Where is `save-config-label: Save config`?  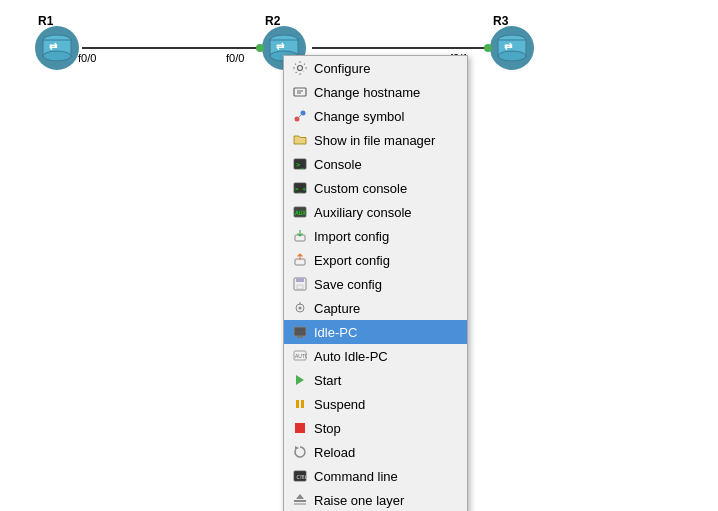
save-config-label: Save config is located at coordinates (348, 284).